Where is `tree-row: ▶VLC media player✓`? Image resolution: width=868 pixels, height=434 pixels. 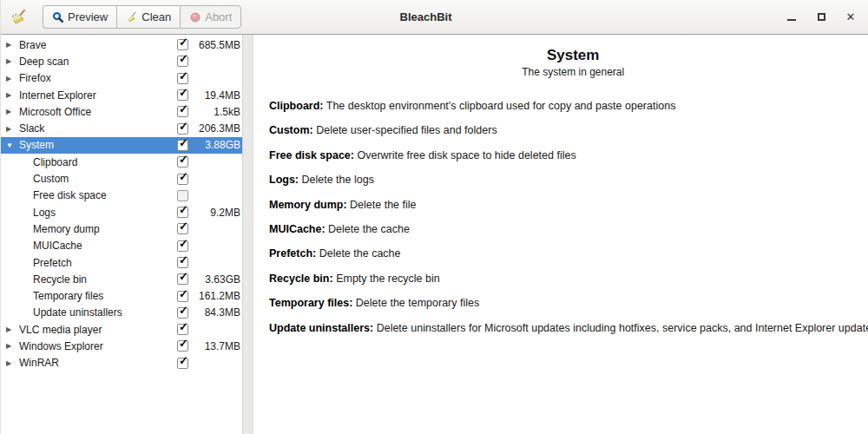 tree-row: ▶VLC media player✓ is located at coordinates (122, 330).